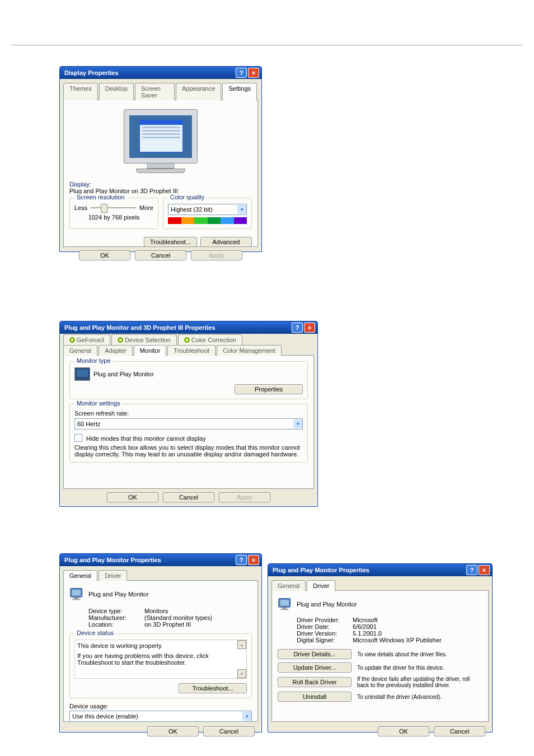  Describe the element at coordinates (95, 633) in the screenshot. I see `device-status-legend: Device status` at that location.